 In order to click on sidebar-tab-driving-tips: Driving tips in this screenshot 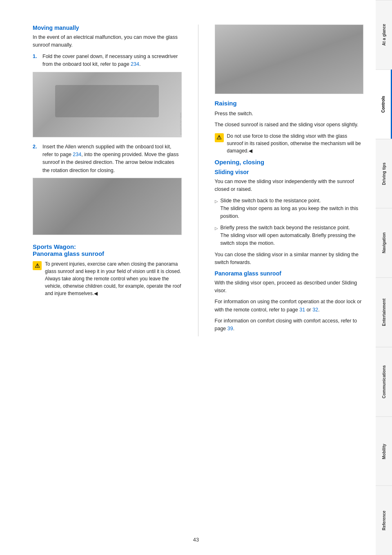, I will do `click(384, 174)`.